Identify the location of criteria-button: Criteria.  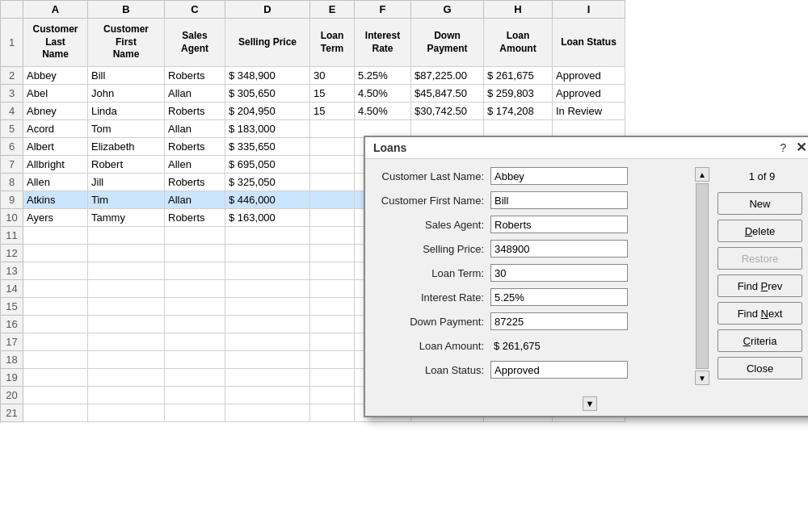
(760, 341).